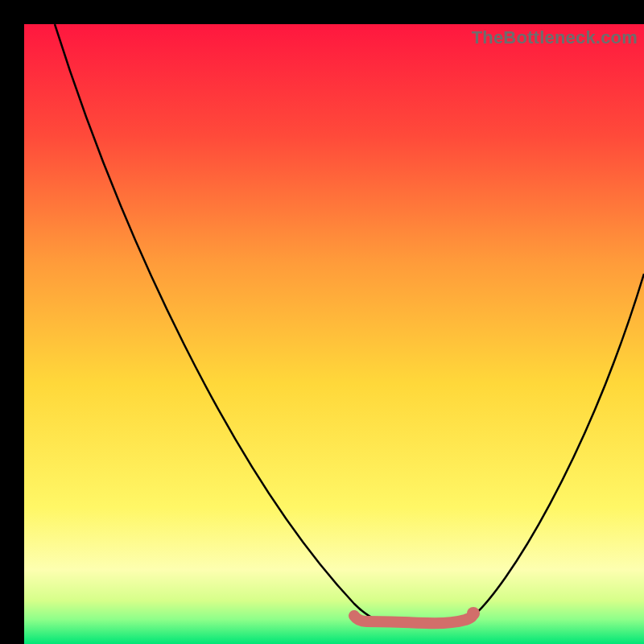 The width and height of the screenshot is (644, 644). I want to click on trough-worm, so click(413, 620).